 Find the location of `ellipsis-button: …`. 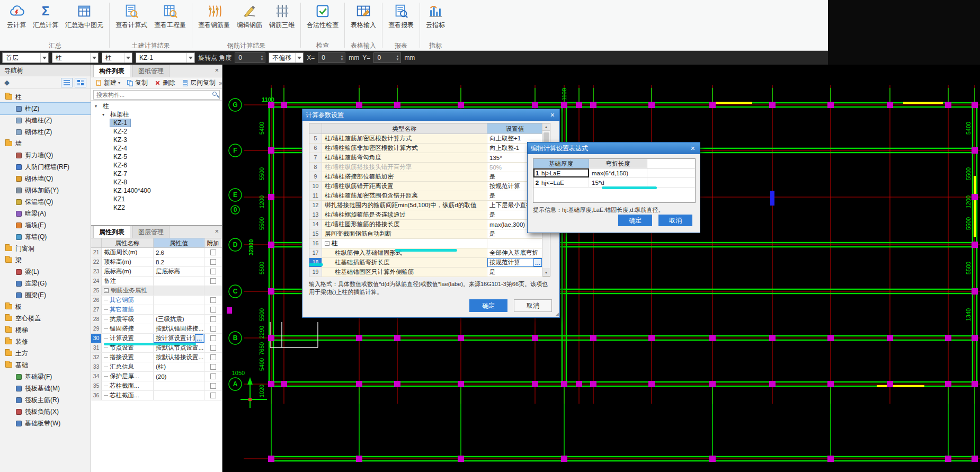

ellipsis-button: … is located at coordinates (199, 338).